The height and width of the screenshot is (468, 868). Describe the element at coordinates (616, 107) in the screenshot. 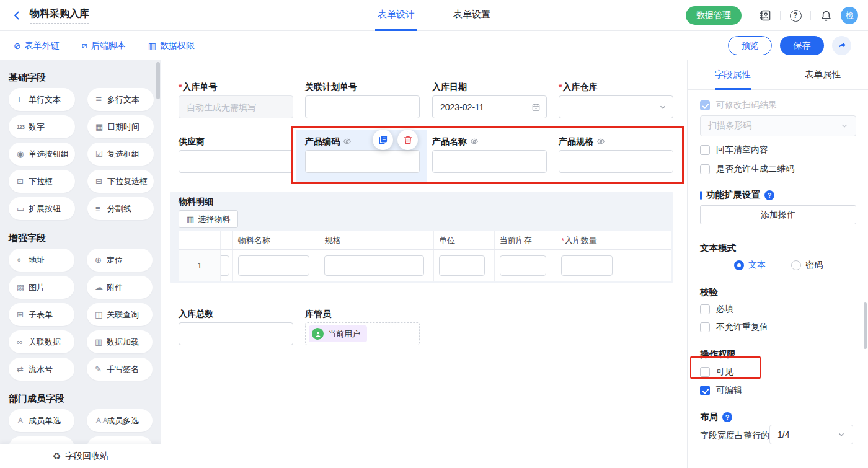

I see `warehouse-select` at that location.